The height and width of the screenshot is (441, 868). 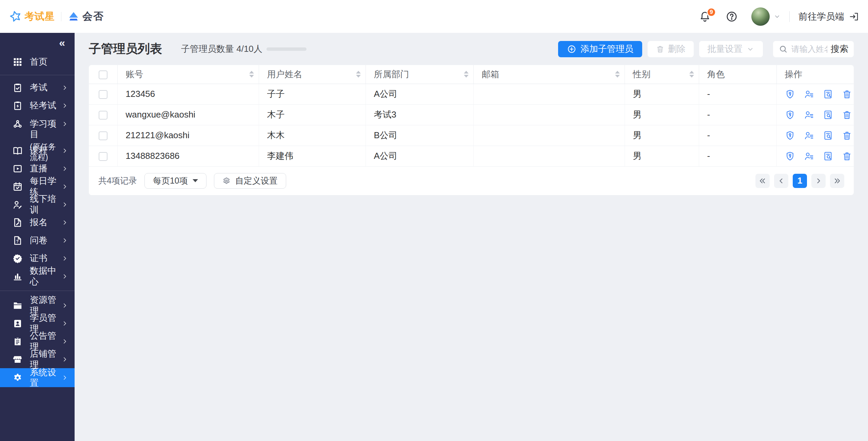 I want to click on prev-page-button, so click(x=781, y=181).